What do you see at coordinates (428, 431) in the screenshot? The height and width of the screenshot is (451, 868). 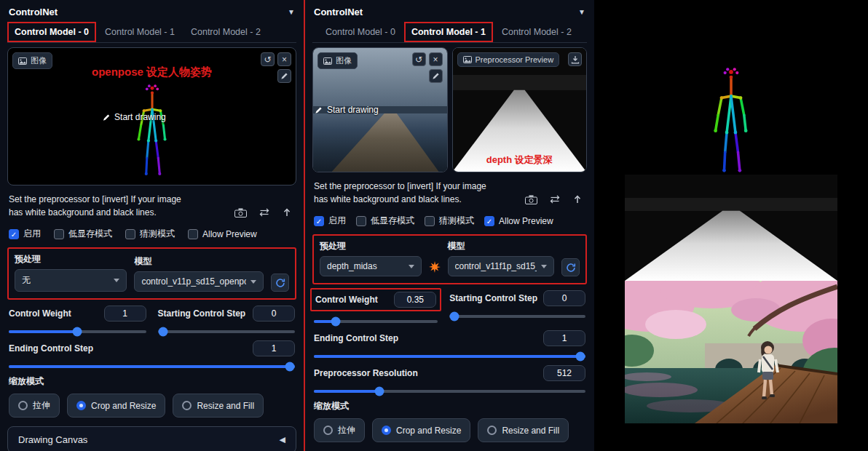 I see `radio-label: Crop and Resize` at bounding box center [428, 431].